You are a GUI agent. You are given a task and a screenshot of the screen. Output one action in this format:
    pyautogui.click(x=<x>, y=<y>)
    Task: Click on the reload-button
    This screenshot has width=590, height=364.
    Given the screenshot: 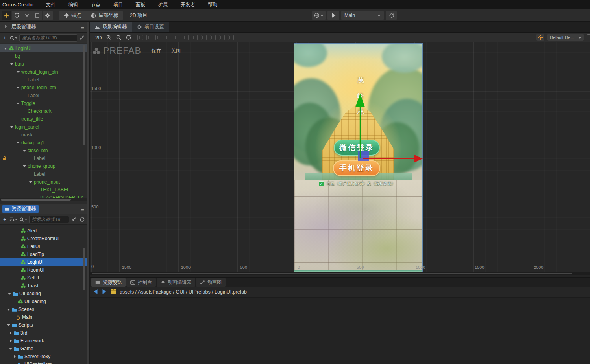 What is the action you would take?
    pyautogui.click(x=391, y=15)
    